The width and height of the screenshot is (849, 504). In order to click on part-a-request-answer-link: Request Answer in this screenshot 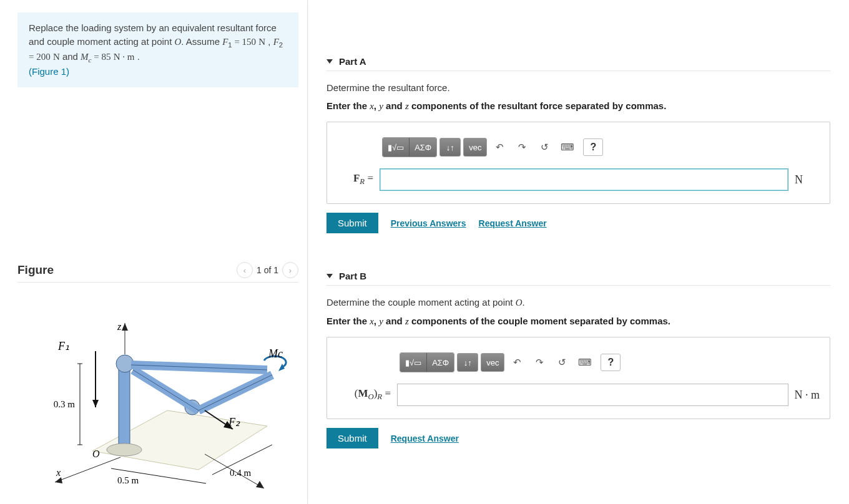, I will do `click(513, 223)`.